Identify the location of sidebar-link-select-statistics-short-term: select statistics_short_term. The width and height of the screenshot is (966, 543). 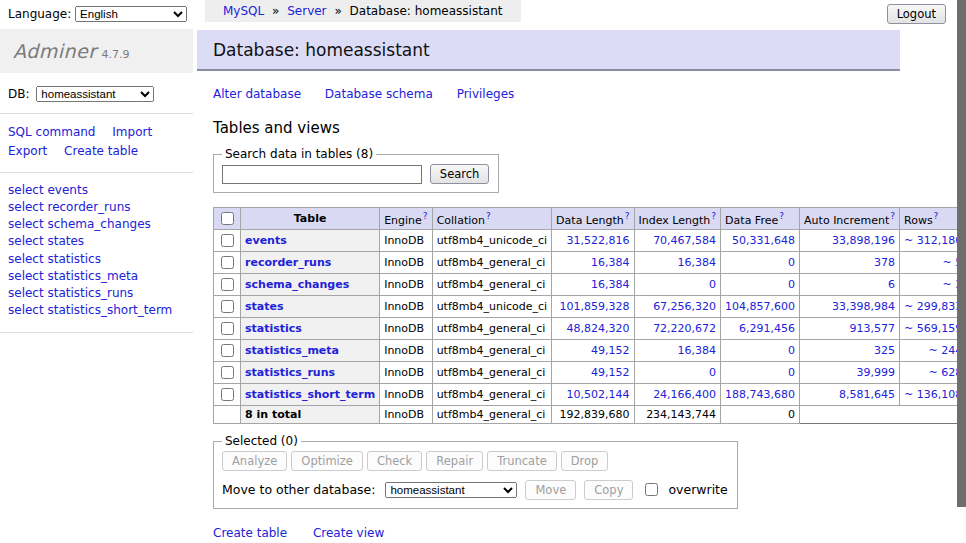
(100, 310).